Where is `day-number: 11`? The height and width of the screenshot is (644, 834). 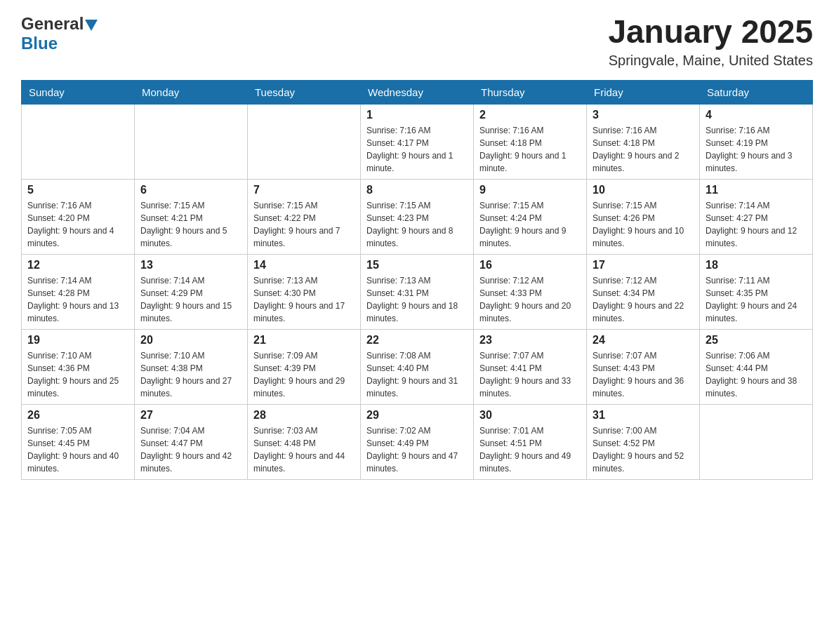
day-number: 11 is located at coordinates (756, 190).